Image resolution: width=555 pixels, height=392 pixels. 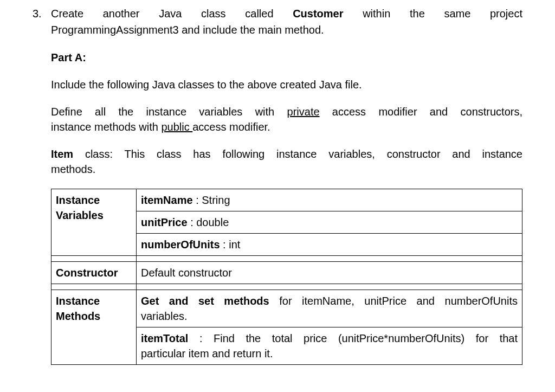 What do you see at coordinates (278, 14) in the screenshot?
I see `question-header: 3. Create another Java class called Cust…` at bounding box center [278, 14].